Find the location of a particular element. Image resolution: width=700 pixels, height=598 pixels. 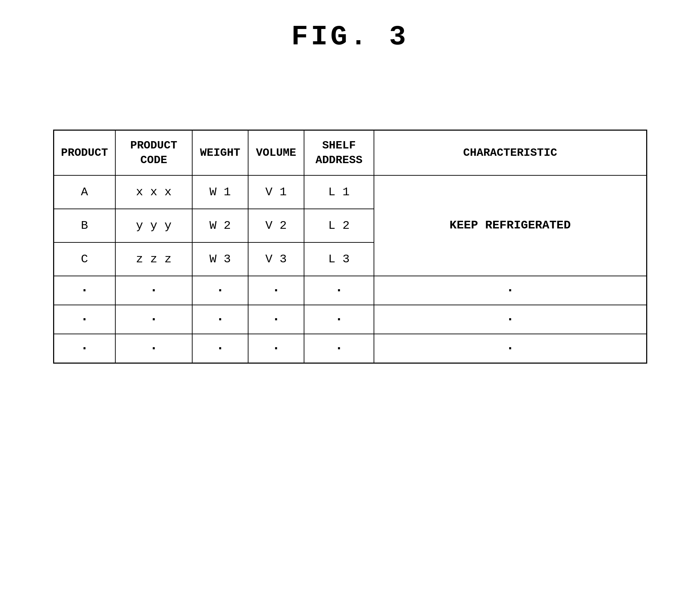

header-product-code: PRODUCT CODE is located at coordinates (154, 153).